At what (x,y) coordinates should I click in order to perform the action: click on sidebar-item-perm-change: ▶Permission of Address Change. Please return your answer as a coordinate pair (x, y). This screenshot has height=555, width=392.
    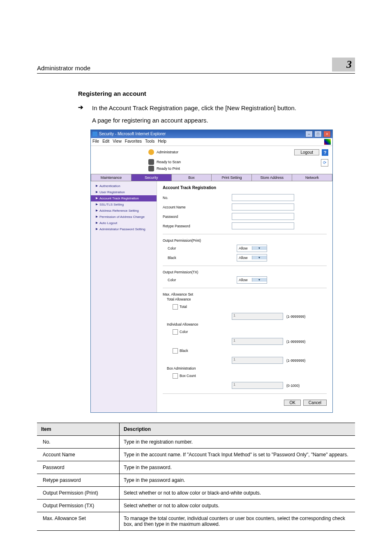
    Looking at the image, I should click on (124, 217).